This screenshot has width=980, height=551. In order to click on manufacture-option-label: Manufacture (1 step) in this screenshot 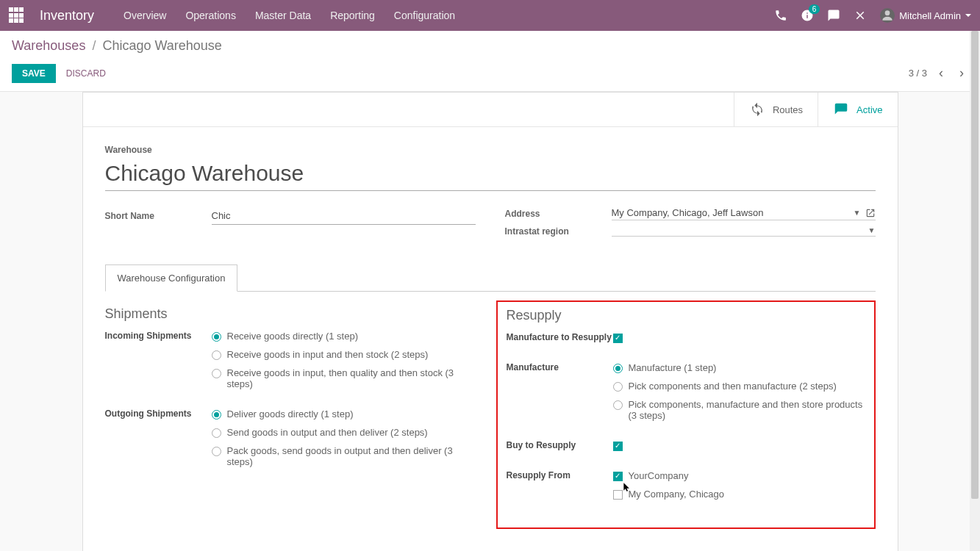, I will do `click(673, 367)`.